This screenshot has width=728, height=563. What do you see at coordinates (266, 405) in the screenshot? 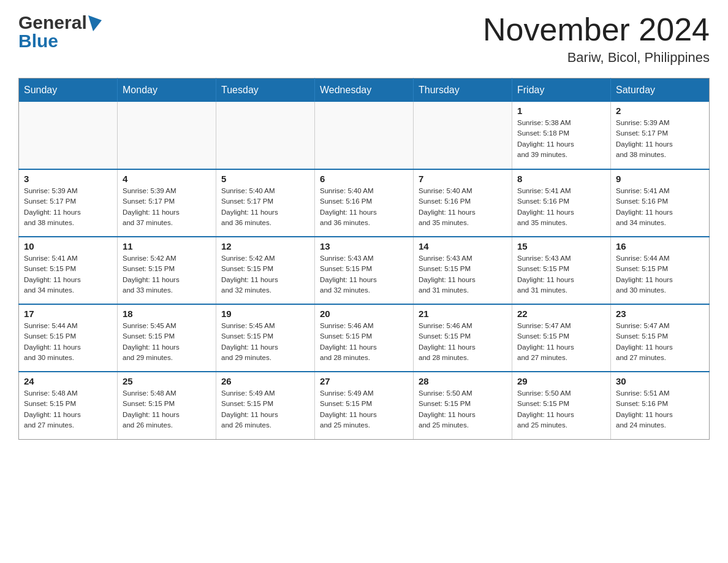
I see `calendar-cell: 26Sunrise: 5:49 AMSunset: 5:15 PMDayligh…` at bounding box center [266, 405].